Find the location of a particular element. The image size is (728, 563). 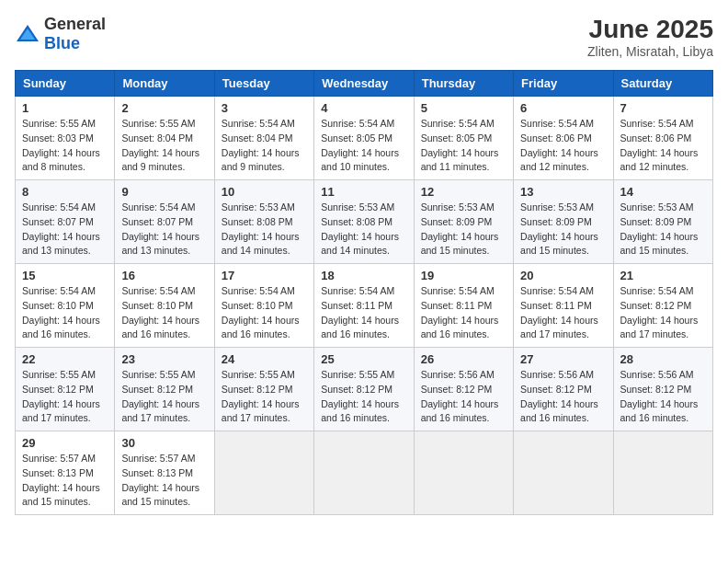

calendar-cell: 11 Sunrise: 5:53 AM Sunset: 8:08 PM Dayl… is located at coordinates (364, 223).